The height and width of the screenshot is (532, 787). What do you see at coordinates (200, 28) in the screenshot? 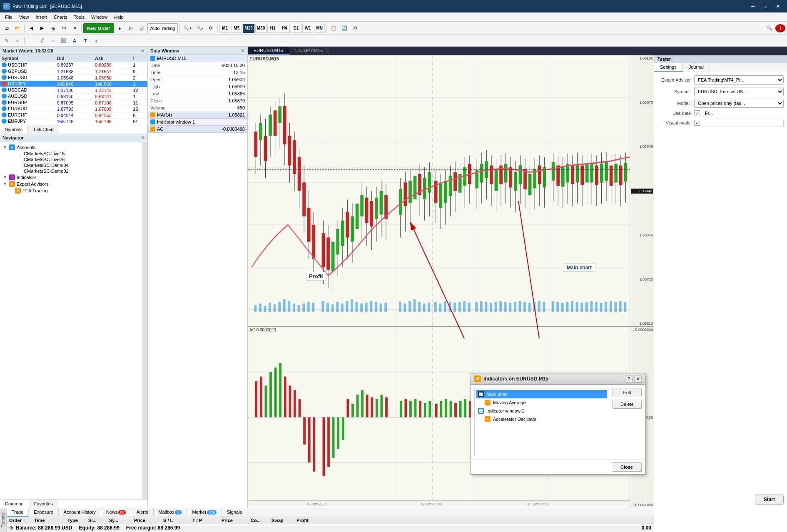
I see `zoom-out-button: 🔍-` at bounding box center [200, 28].